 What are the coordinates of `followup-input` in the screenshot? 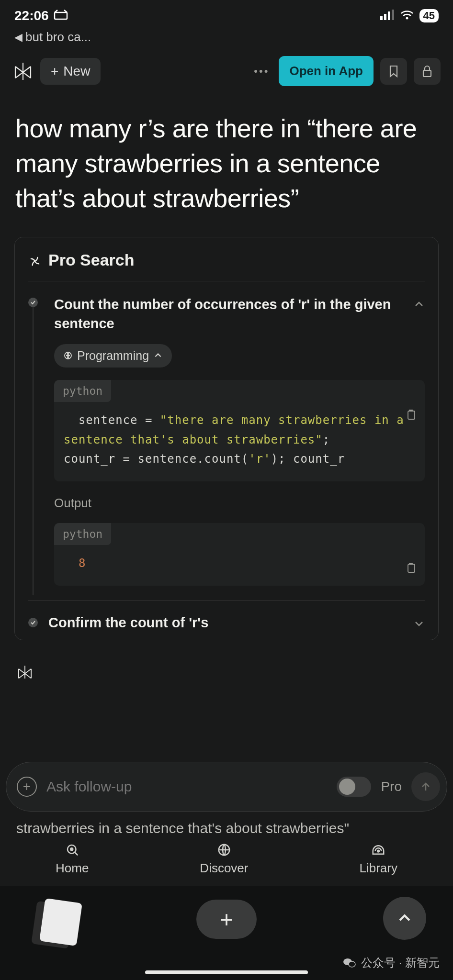 It's located at (187, 787).